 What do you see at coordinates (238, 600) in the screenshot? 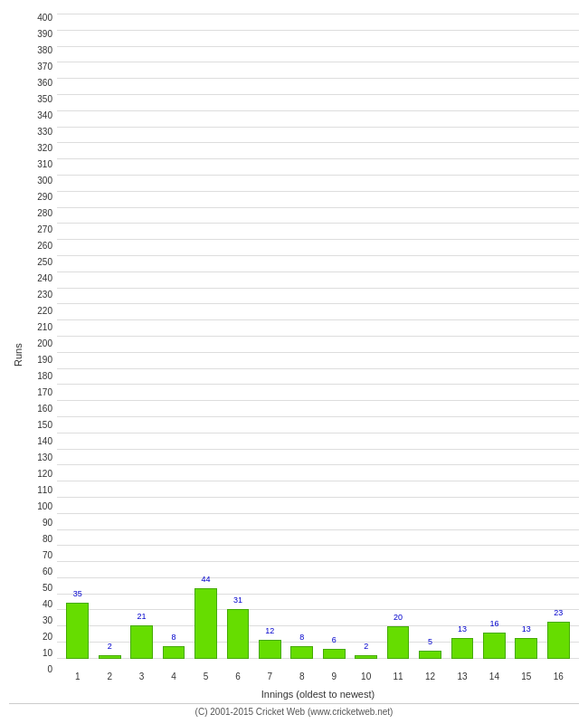
I see `bar-value-label: 31` at bounding box center [238, 600].